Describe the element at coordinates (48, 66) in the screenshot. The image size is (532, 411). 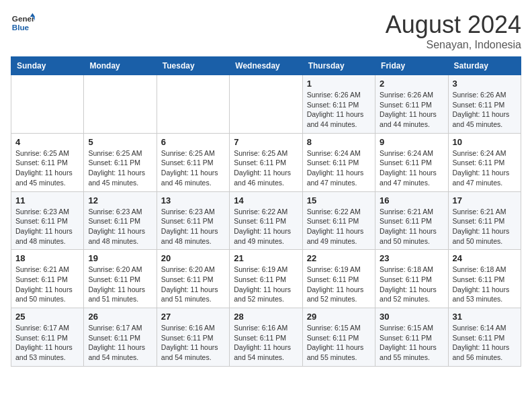
I see `weekday-header: Sunday` at that location.